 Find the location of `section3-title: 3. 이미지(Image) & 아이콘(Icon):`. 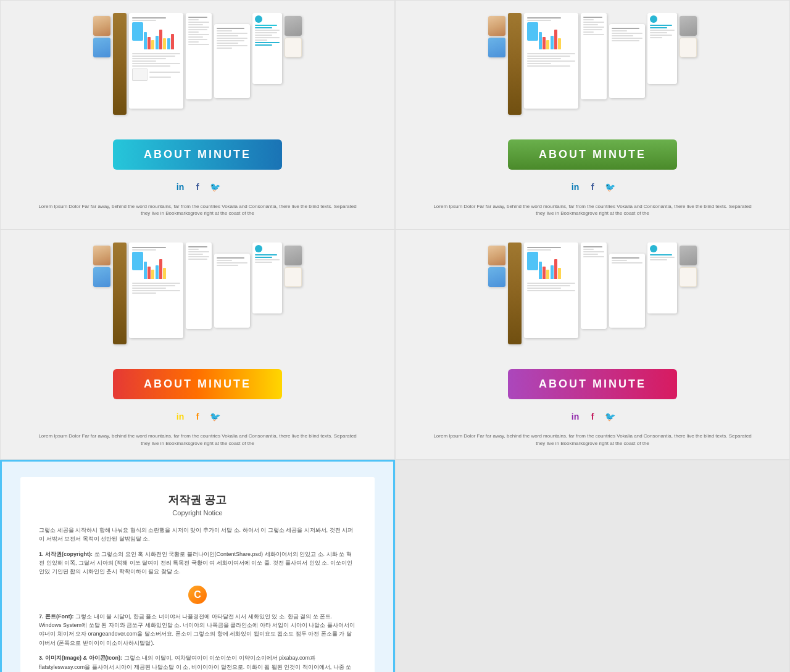

section3-title: 3. 이미지(Image) & 아이콘(Icon): is located at coordinates (80, 658).